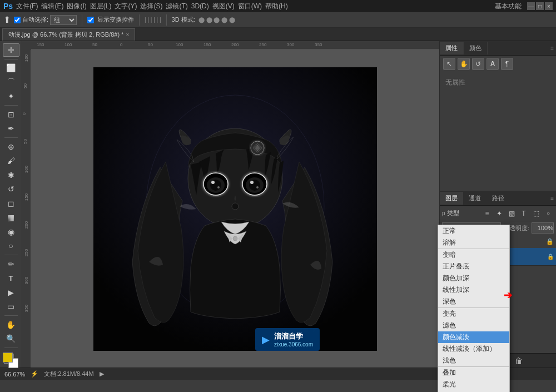 Image resolution: width=556 pixels, height=392 pixels. I want to click on path-select-tool: ▶, so click(11, 292).